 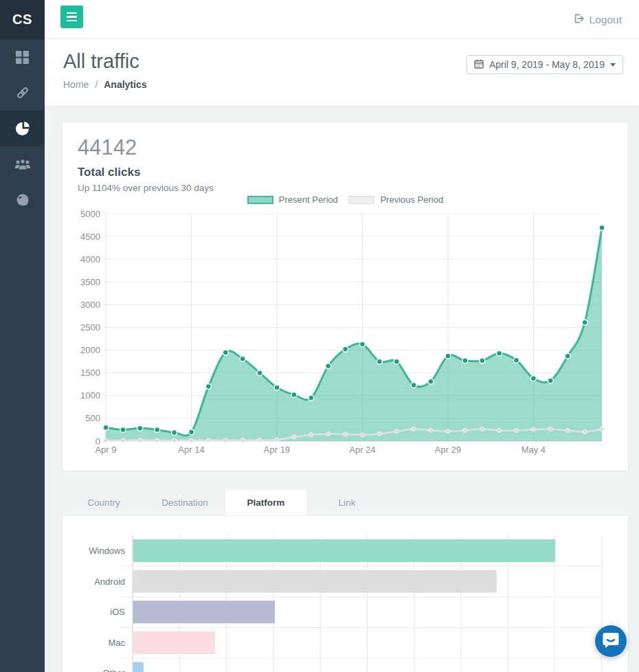 What do you see at coordinates (91, 282) in the screenshot?
I see `svg-text: 3500` at bounding box center [91, 282].